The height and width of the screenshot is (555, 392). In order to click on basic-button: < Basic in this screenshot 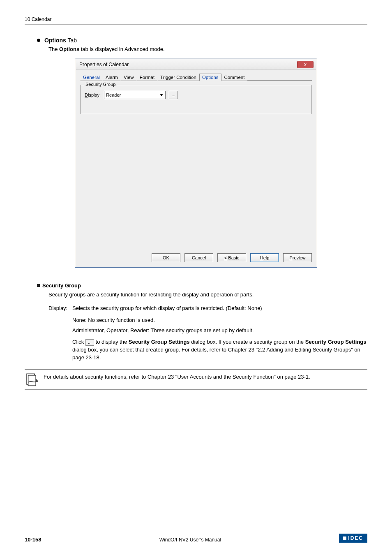, I will do `click(232, 258)`.